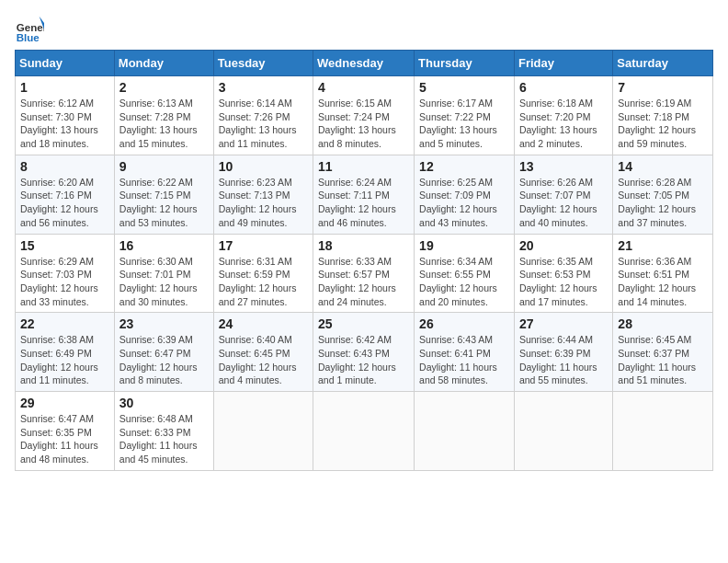 The width and height of the screenshot is (728, 563). Describe the element at coordinates (465, 273) in the screenshot. I see `calendar-cell: 19Sunrise: 6:34 AMSunset: 6:55 PMDayligh…` at that location.